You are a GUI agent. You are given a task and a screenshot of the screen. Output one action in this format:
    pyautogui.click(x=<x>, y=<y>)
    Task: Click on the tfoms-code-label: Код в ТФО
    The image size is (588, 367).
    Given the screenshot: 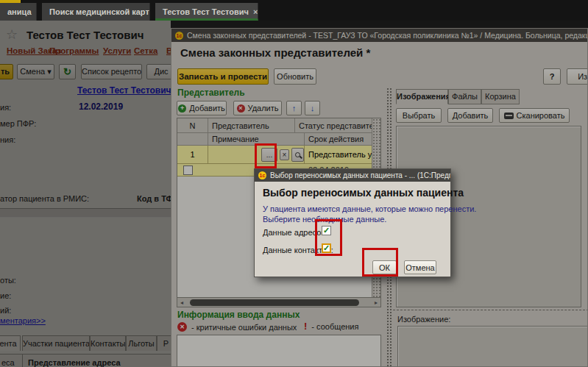 What is the action you would take?
    pyautogui.click(x=154, y=199)
    